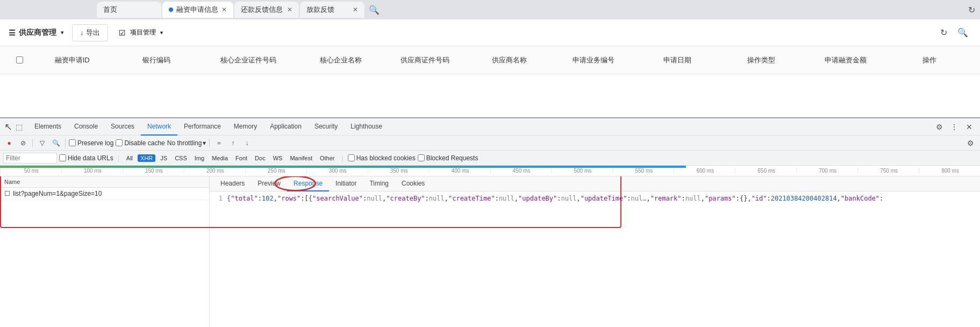 This screenshot has height=327, width=980. I want to click on network-row-1: ☐ list?pageNum=1&pageSize=10, so click(104, 194).